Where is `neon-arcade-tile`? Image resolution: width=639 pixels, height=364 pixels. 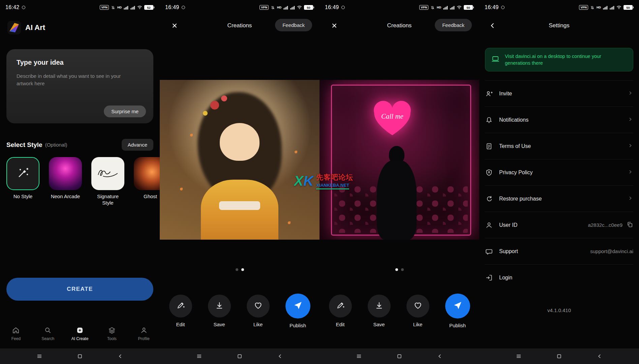
neon-arcade-tile is located at coordinates (65, 174).